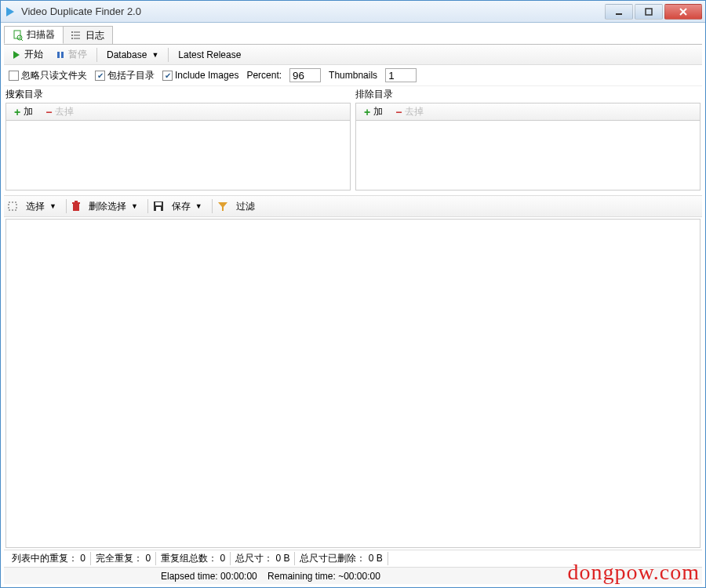 This screenshot has height=588, width=706. What do you see at coordinates (49, 112) in the screenshot?
I see `minus-icon: −` at bounding box center [49, 112].